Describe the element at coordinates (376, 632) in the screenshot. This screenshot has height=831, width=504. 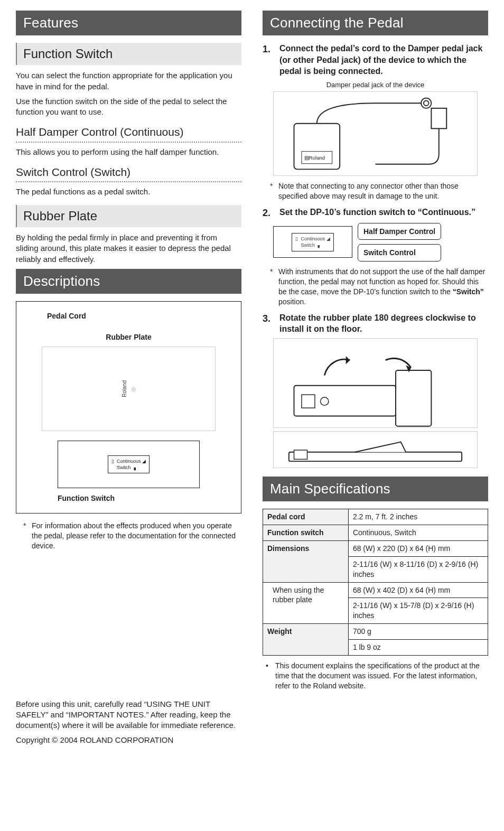
I see `table-row: Weight 700 g` at that location.